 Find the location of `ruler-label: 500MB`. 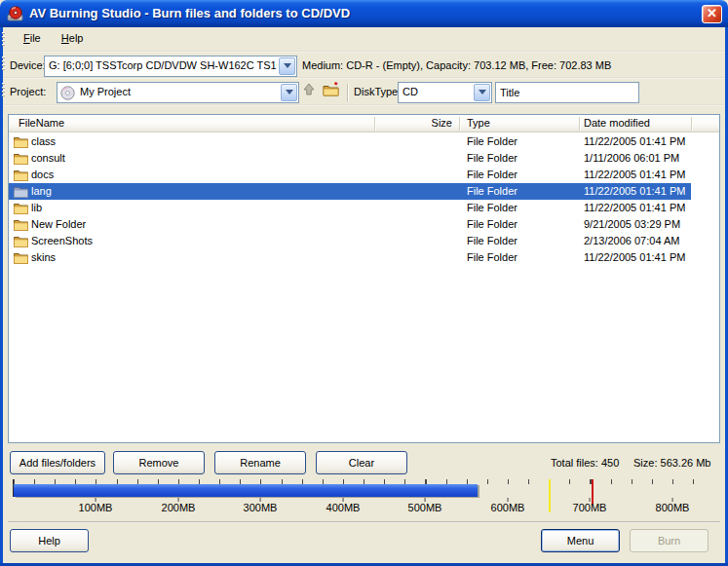

ruler-label: 500MB is located at coordinates (425, 508).